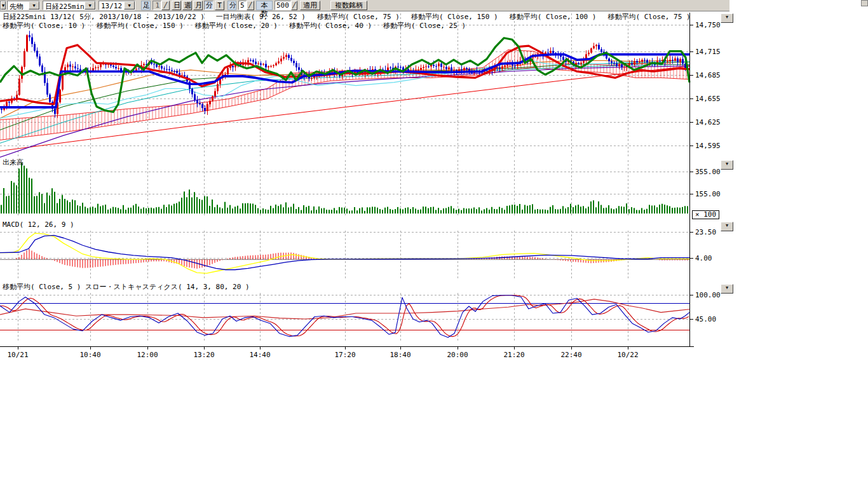 The width and height of the screenshot is (868, 488). What do you see at coordinates (18, 355) in the screenshot?
I see `x-axis-label: 10/21` at bounding box center [18, 355].